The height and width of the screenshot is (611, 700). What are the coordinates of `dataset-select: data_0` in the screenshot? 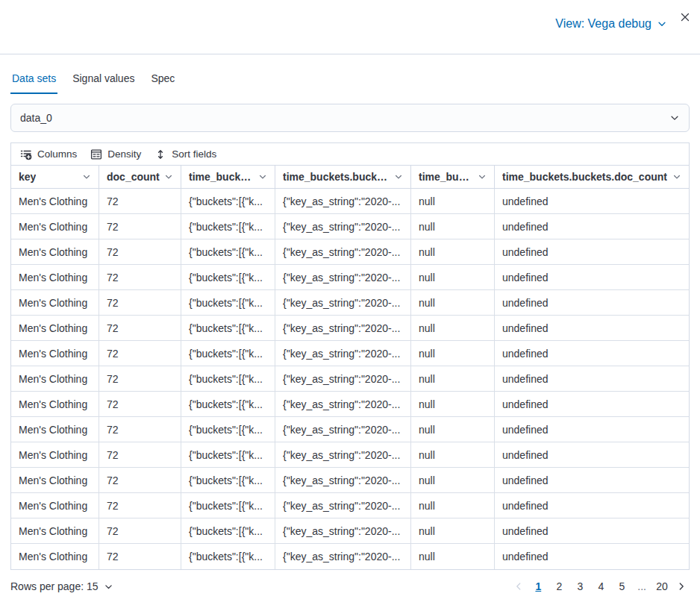 It's located at (350, 118).